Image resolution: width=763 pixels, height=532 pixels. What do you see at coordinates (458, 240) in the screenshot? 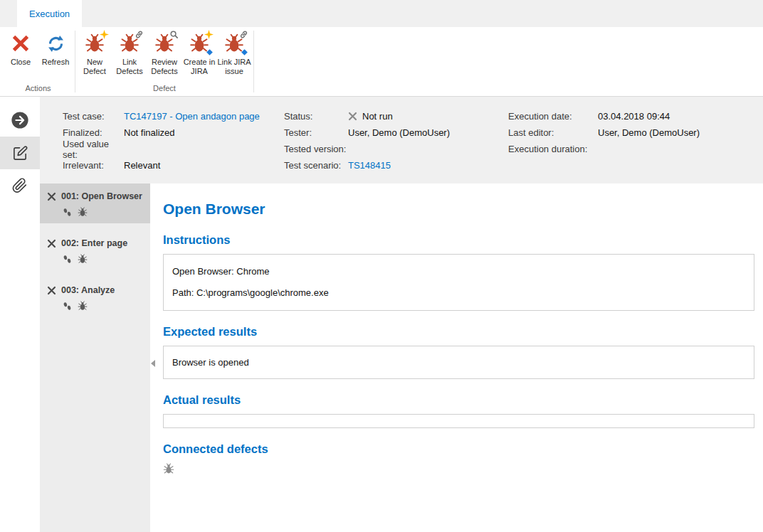
I see `instructions-heading: Instructions` at bounding box center [458, 240].